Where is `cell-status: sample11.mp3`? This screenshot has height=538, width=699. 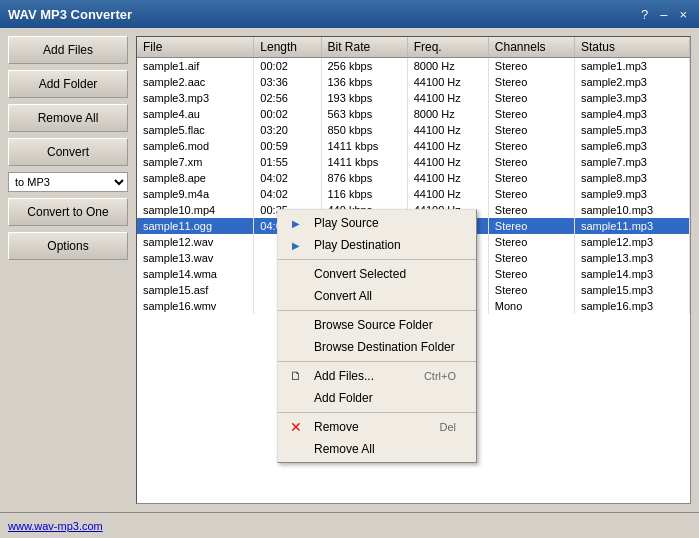 cell-status: sample11.mp3 is located at coordinates (632, 226).